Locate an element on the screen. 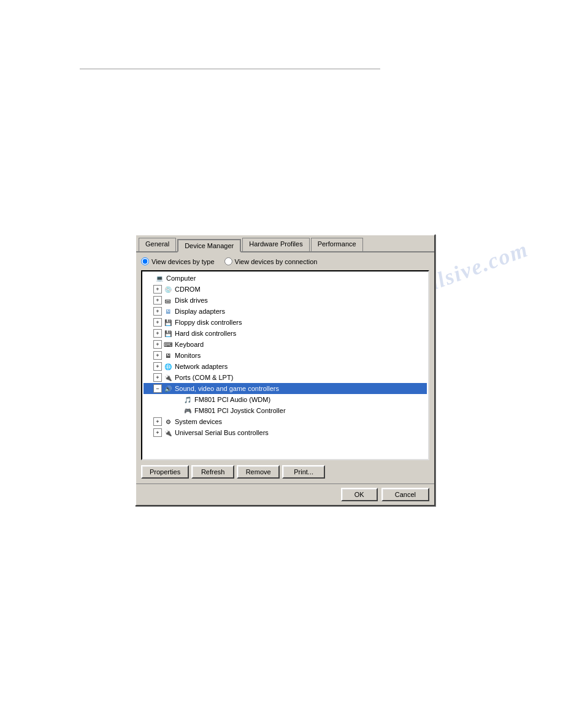  tree-item-fm801-audio: 🎵 FM801 PCI Audio (WDM) is located at coordinates (285, 400).